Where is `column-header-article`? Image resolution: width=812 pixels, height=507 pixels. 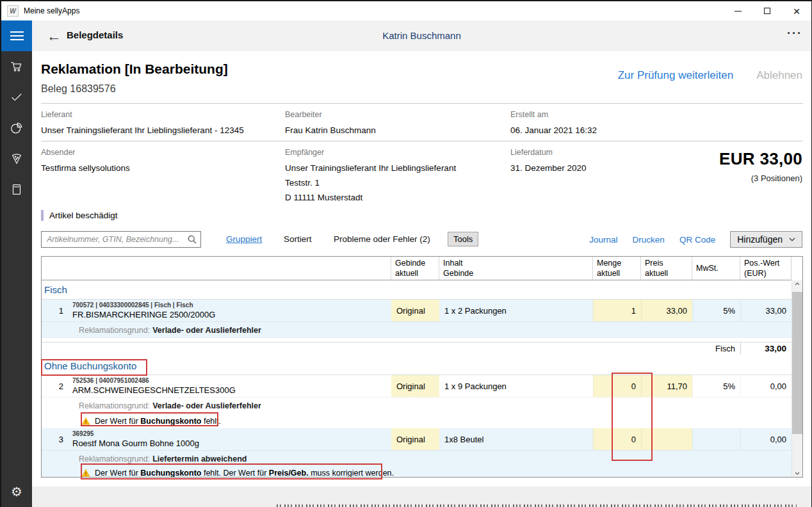 column-header-article is located at coordinates (216, 268).